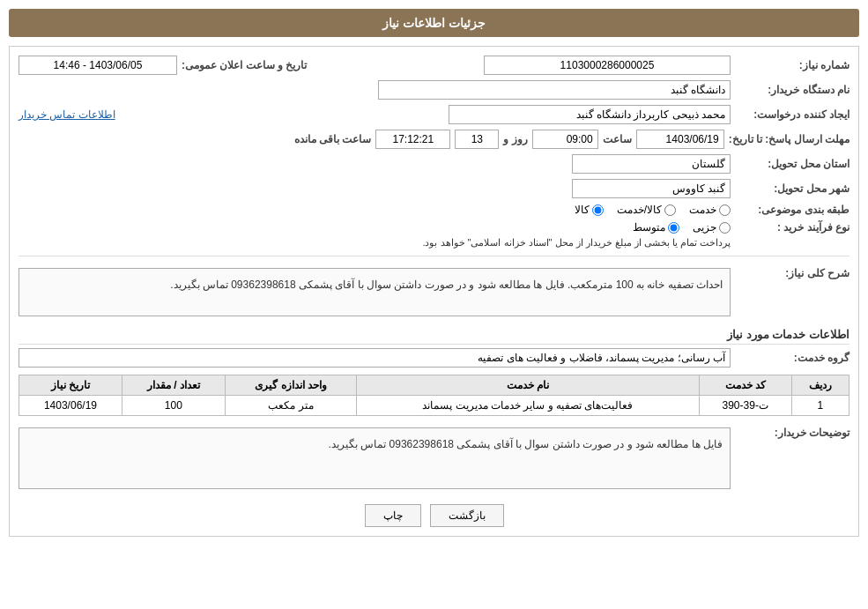 The height and width of the screenshot is (609, 868). I want to click on remaining-value: 17:12:21, so click(412, 139).